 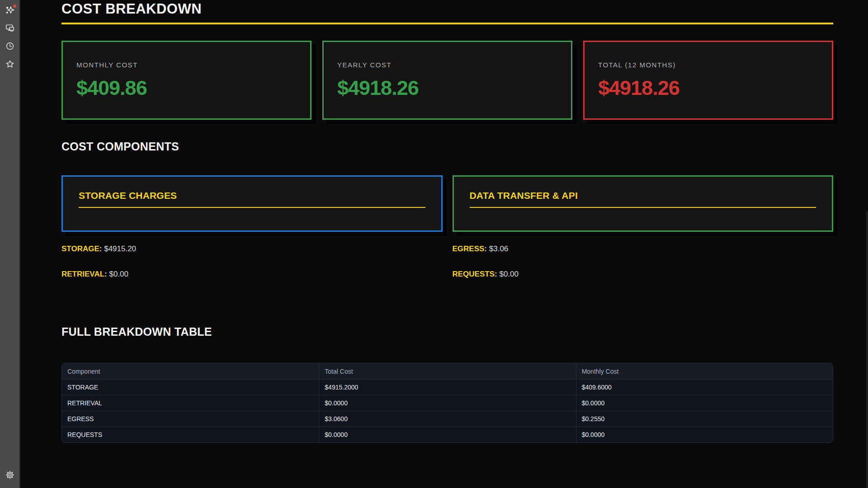 What do you see at coordinates (499, 249) in the screenshot?
I see `value-amount: $3.06` at bounding box center [499, 249].